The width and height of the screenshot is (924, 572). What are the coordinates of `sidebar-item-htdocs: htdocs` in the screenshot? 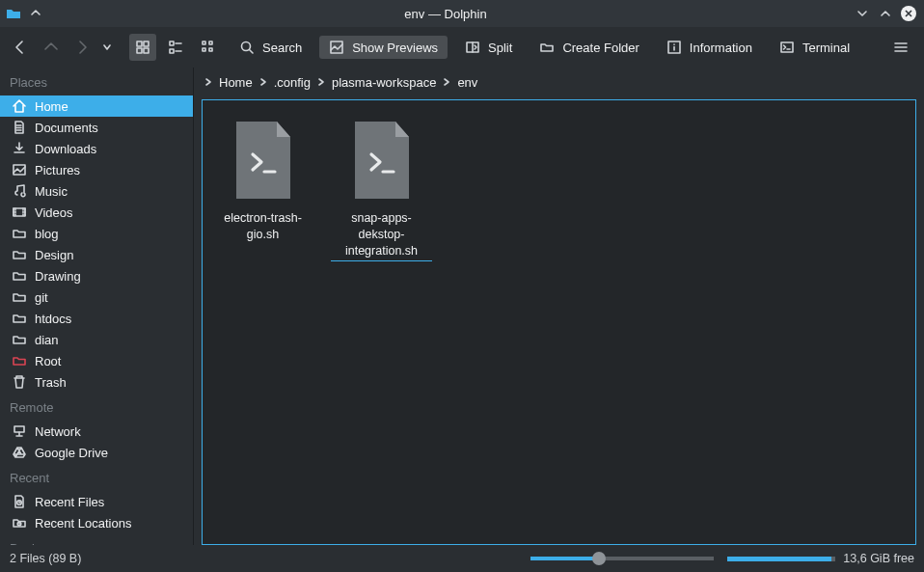 It's located at (96, 318).